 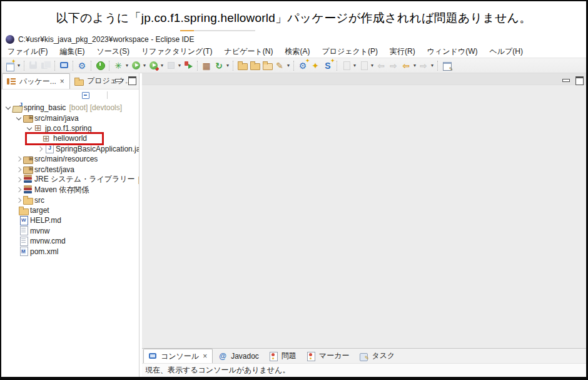 I want to click on open-folder-button, so click(x=267, y=65).